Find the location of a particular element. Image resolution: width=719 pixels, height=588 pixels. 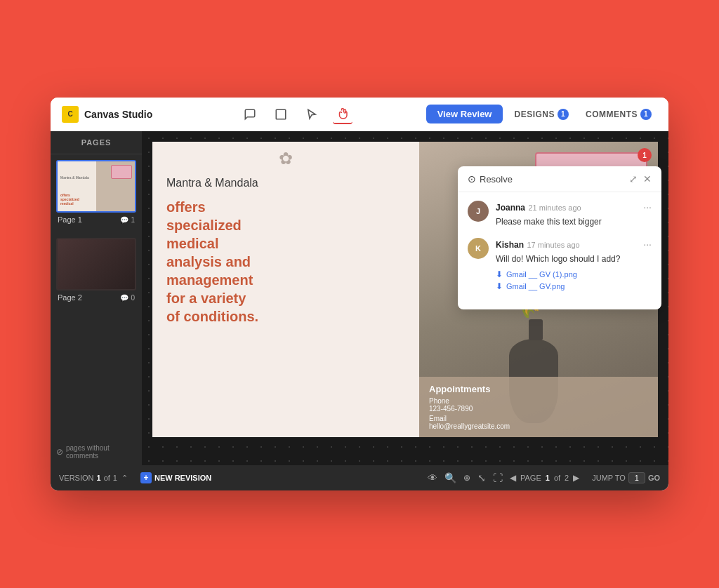

page-2-label: Page 2 is located at coordinates (70, 298).